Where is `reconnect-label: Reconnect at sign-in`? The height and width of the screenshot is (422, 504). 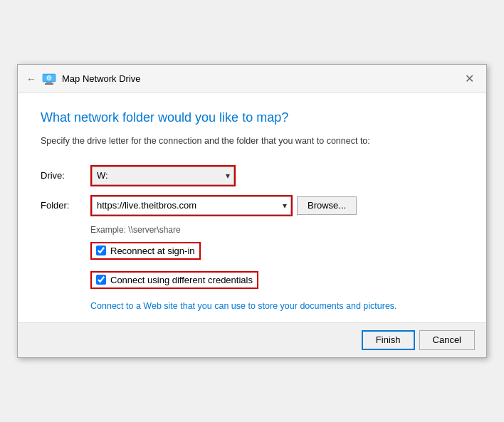 reconnect-label: Reconnect at sign-in is located at coordinates (152, 250).